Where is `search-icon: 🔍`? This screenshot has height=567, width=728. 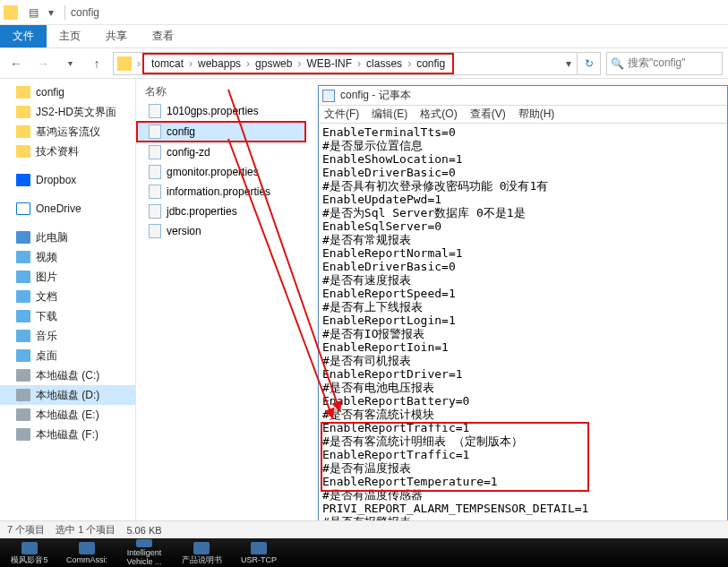 search-icon: 🔍 is located at coordinates (618, 64).